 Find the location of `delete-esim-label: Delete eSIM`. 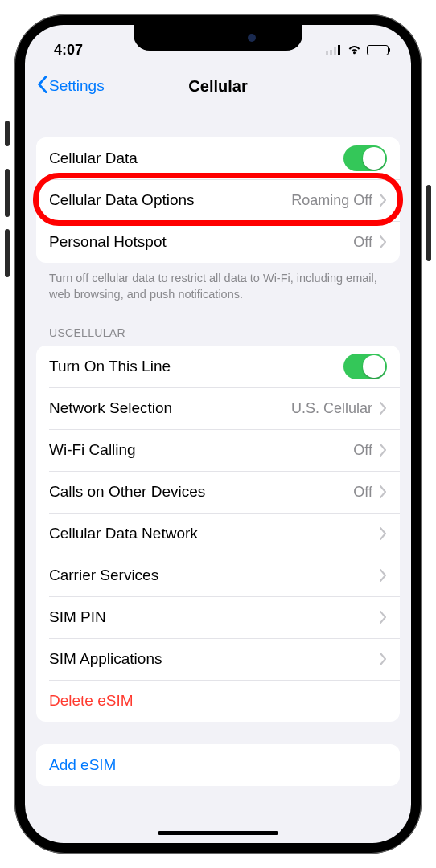

delete-esim-label: Delete eSIM is located at coordinates (218, 701).